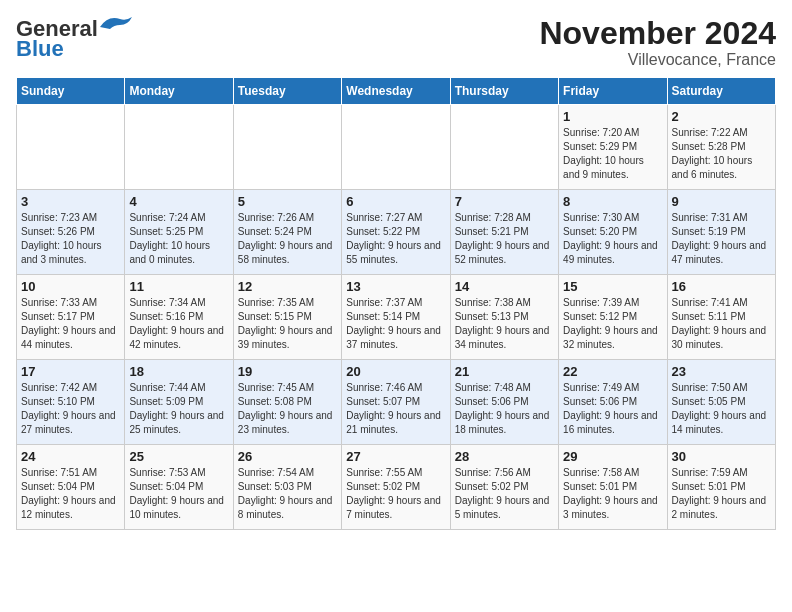  What do you see at coordinates (504, 324) in the screenshot?
I see `cell-info: Sunrise: 7:38 AM Sunset: 5:13 PM Dayligh…` at bounding box center [504, 324].